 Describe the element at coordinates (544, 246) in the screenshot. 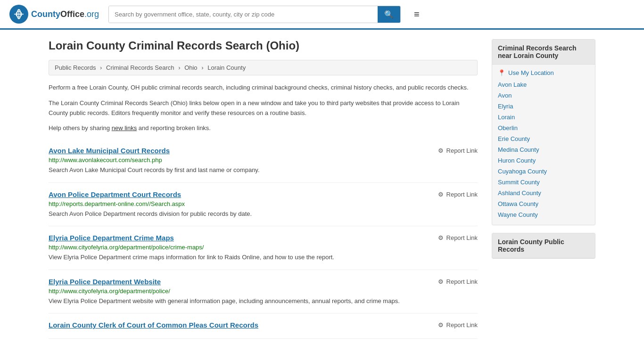

I see `sidebar-box-public-records-title: Lorain County Public Records` at that location.